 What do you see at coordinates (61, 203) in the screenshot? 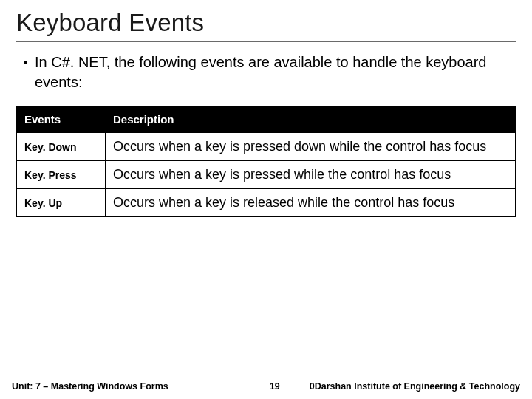
I see `cell-event: Key. Up` at bounding box center [61, 203].